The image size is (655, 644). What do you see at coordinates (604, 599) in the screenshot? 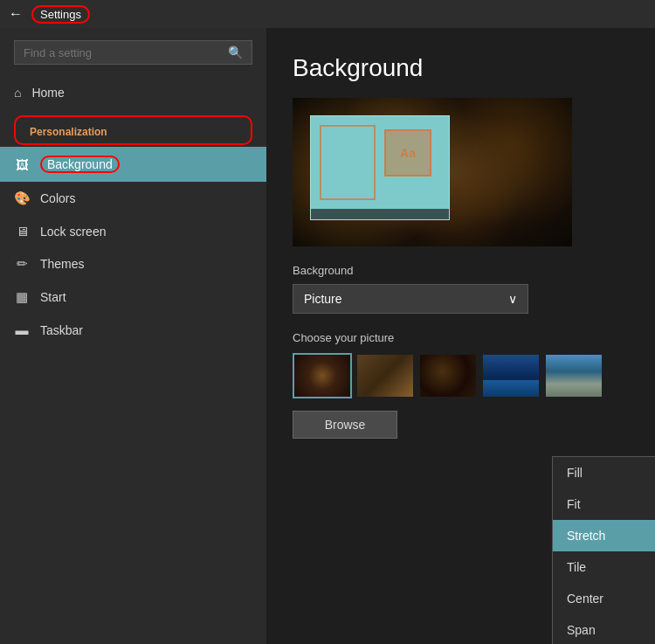
I see `fit-option-center: Center` at bounding box center [604, 599].